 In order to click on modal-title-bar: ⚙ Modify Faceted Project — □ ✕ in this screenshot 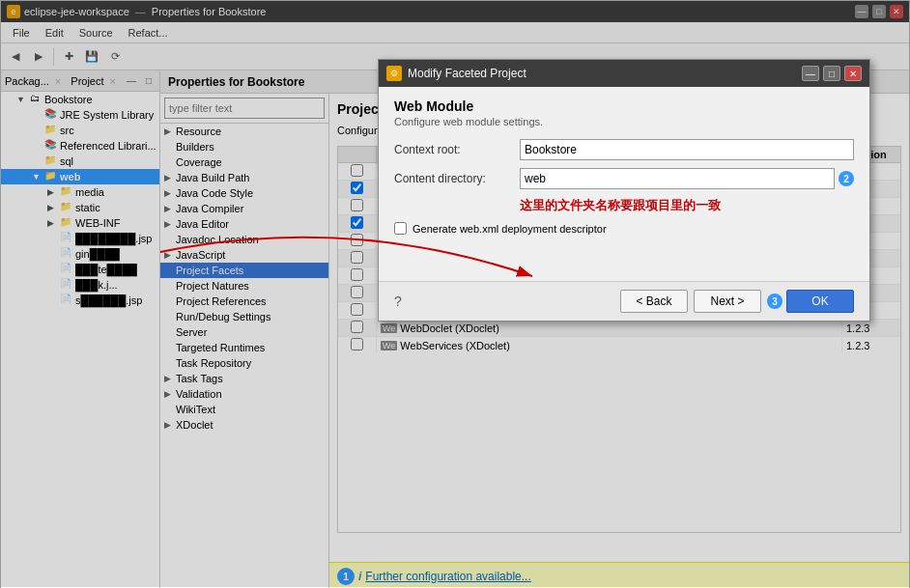, I will do `click(624, 73)`.